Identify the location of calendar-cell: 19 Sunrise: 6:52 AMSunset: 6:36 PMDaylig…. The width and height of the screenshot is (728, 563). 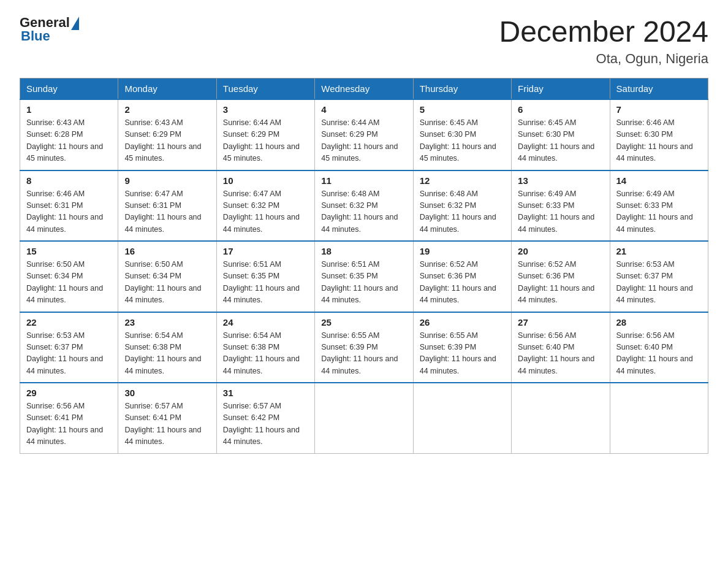
(462, 277).